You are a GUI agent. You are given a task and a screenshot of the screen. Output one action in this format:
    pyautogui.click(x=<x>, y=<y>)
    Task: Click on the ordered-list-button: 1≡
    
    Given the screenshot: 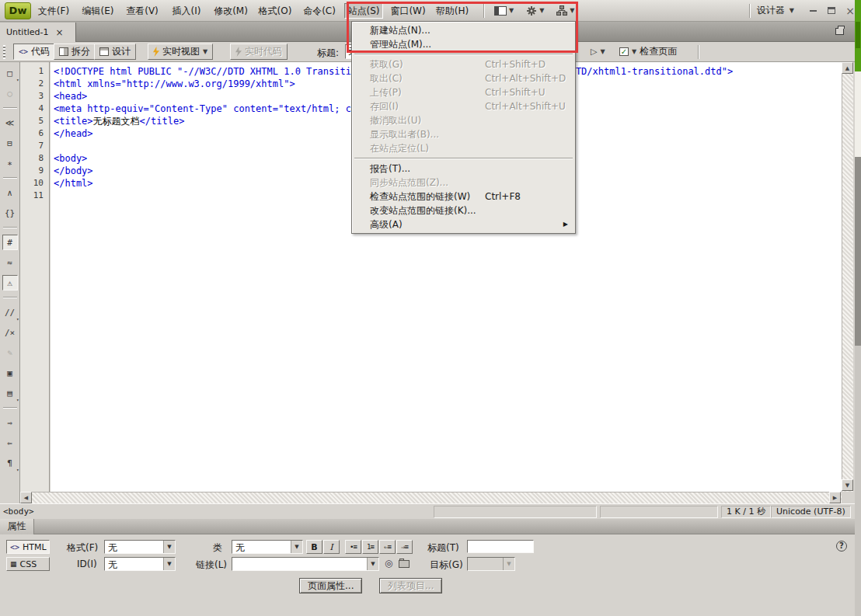 What is the action you would take?
    pyautogui.click(x=370, y=547)
    